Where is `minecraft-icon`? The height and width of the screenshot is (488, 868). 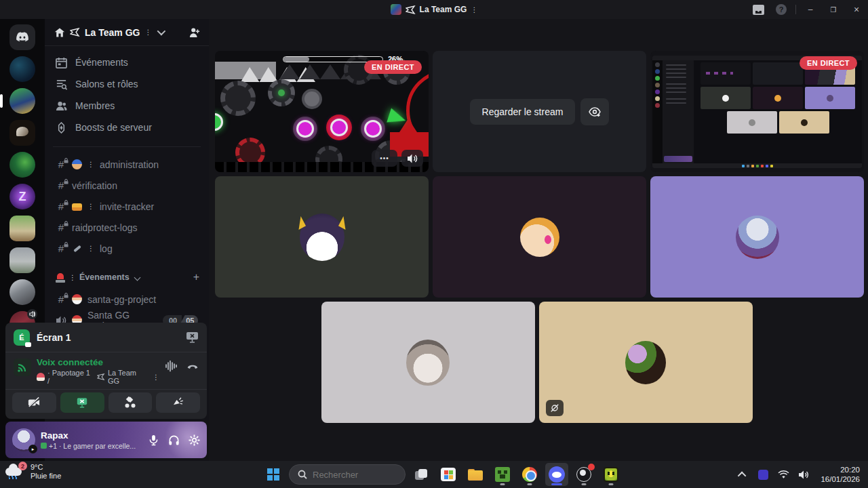 minecraft-icon is located at coordinates (502, 474).